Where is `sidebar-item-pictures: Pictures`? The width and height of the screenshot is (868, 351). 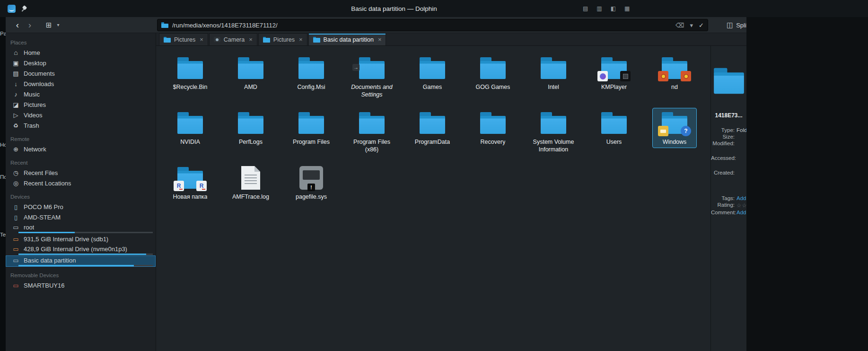
sidebar-item-pictures: Pictures is located at coordinates (80, 105).